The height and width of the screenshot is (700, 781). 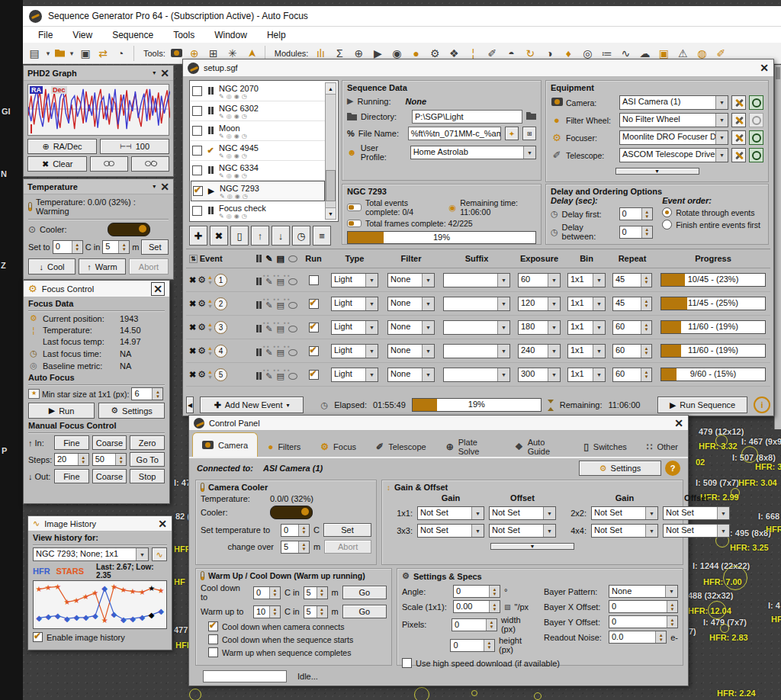 What do you see at coordinates (539, 446) in the screenshot?
I see `tab-auto-guide: ❖Auto Guide` at bounding box center [539, 446].